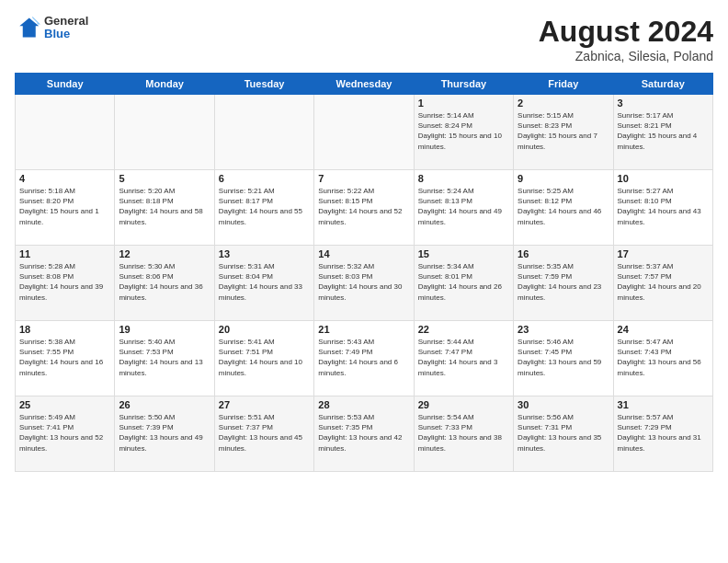 This screenshot has width=728, height=563. I want to click on day-info: Sunrise: 5:50 AM Sunset: 7:39 PM Dayligh…, so click(164, 432).